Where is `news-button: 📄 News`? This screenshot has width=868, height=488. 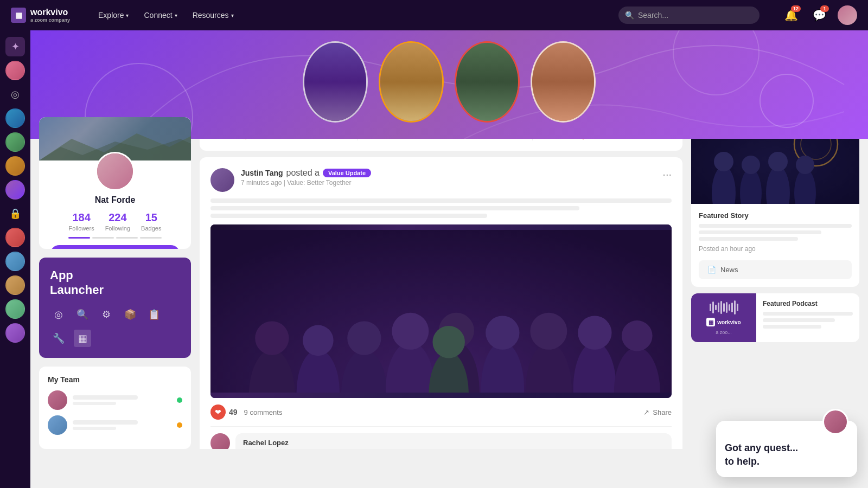 news-button: 📄 News is located at coordinates (775, 270).